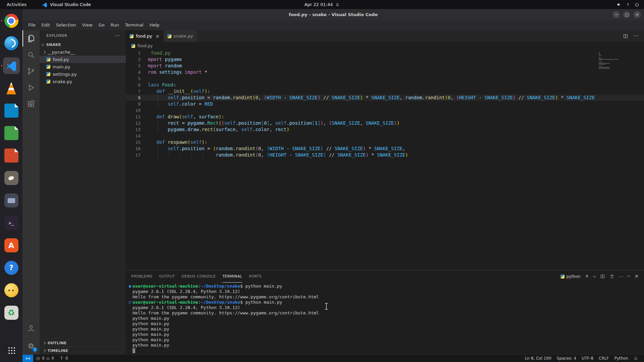  I want to click on section-outline: OUTLINE, so click(83, 343).